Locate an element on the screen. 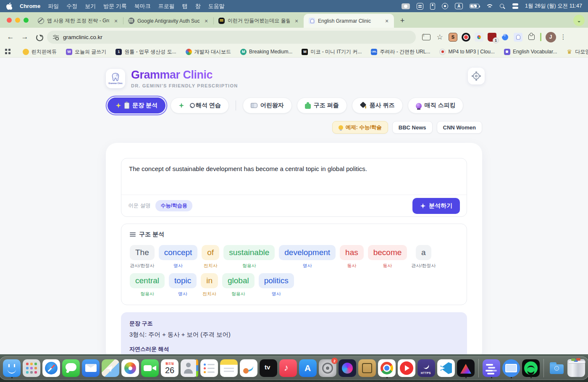 The height and width of the screenshot is (382, 588). dock-media-player-icon is located at coordinates (347, 368).